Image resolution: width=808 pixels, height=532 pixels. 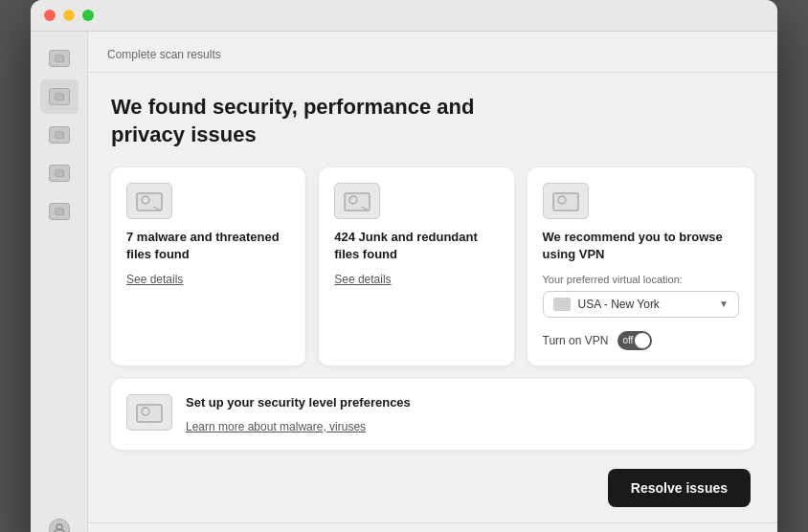 I want to click on junk-card-title: 424 Junk and redundant files found, so click(x=415, y=246).